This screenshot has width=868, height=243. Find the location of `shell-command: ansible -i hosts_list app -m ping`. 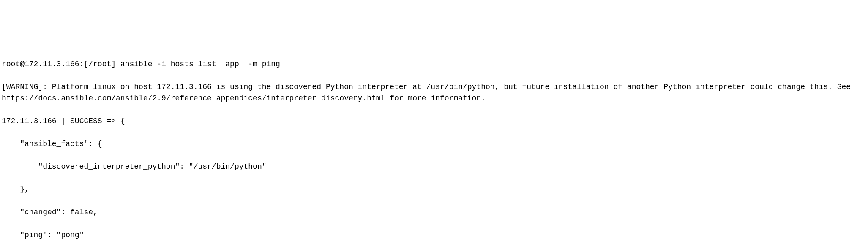

shell-command: ansible -i hosts_list app -m ping is located at coordinates (200, 64).